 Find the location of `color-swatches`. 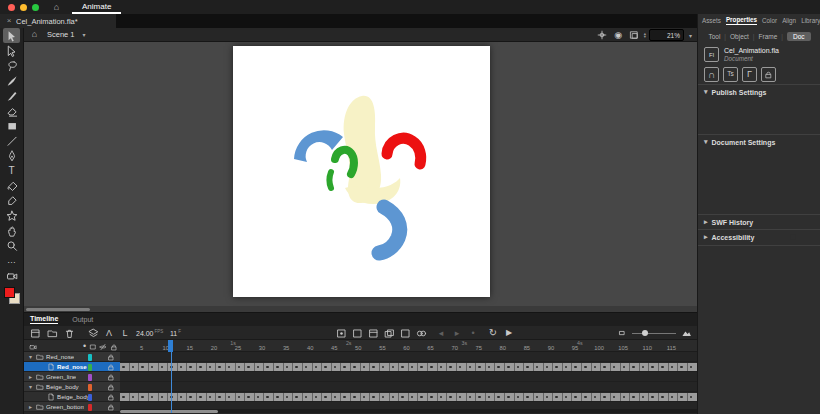

color-swatches is located at coordinates (12, 295).